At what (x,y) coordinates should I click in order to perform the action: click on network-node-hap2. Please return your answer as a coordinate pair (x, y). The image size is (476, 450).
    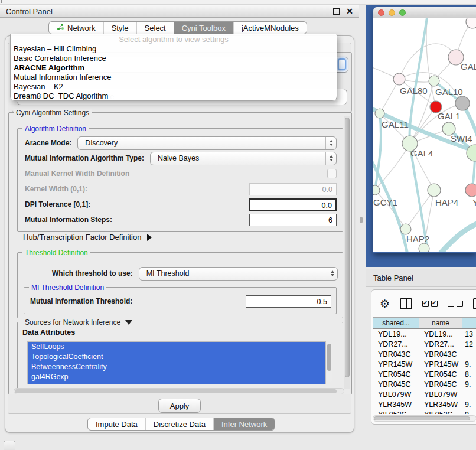
    Looking at the image, I should click on (406, 229).